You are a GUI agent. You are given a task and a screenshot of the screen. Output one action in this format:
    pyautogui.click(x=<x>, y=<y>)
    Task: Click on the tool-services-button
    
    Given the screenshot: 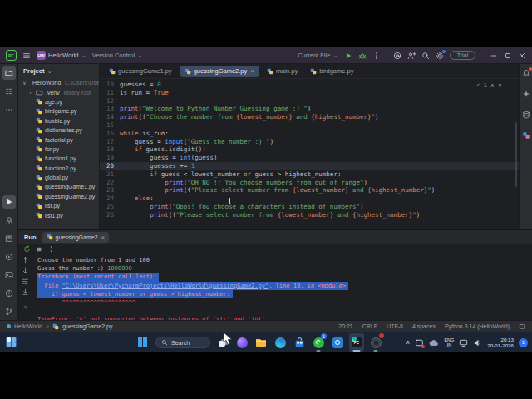 What is the action you would take?
    pyautogui.click(x=9, y=257)
    